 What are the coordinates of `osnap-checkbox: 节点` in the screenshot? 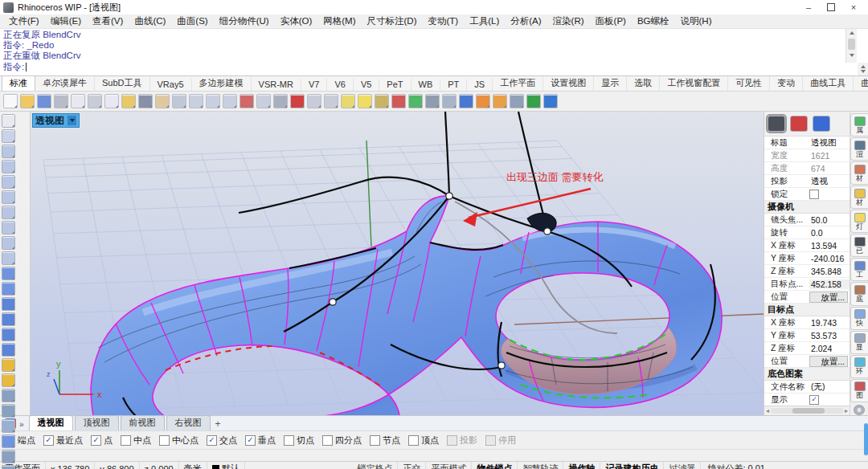 It's located at (385, 440).